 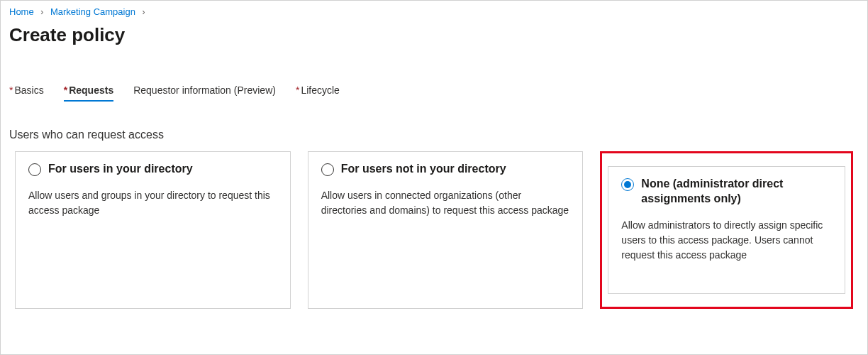 I want to click on breadcrumb: Home › Marketing Campaign ›, so click(x=434, y=10).